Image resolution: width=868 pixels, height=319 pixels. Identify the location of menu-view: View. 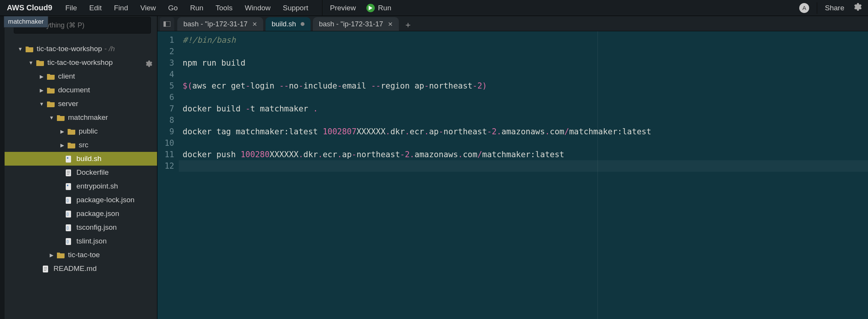
(148, 8).